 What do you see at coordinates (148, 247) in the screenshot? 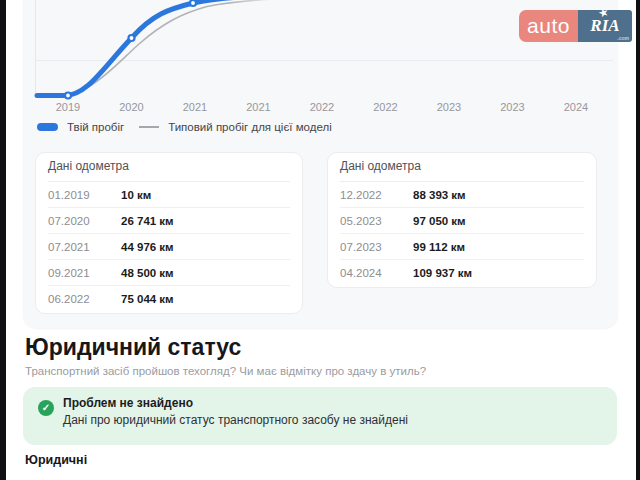
I see `odometer-value: 44 976 км` at bounding box center [148, 247].